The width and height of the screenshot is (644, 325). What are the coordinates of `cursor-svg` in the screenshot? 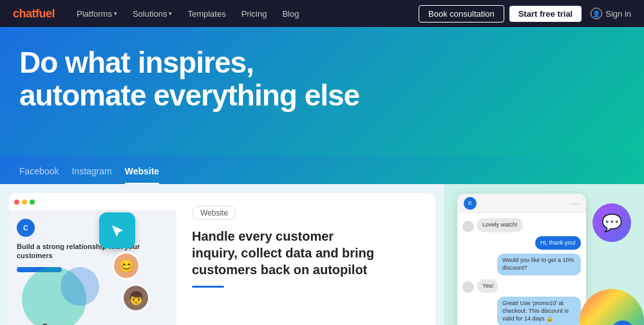 It's located at (117, 230).